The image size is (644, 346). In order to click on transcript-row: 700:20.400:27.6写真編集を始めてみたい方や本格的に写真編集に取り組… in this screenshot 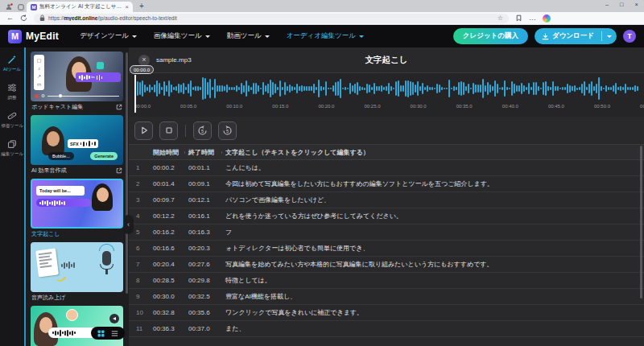, I will do `click(386, 265)`.